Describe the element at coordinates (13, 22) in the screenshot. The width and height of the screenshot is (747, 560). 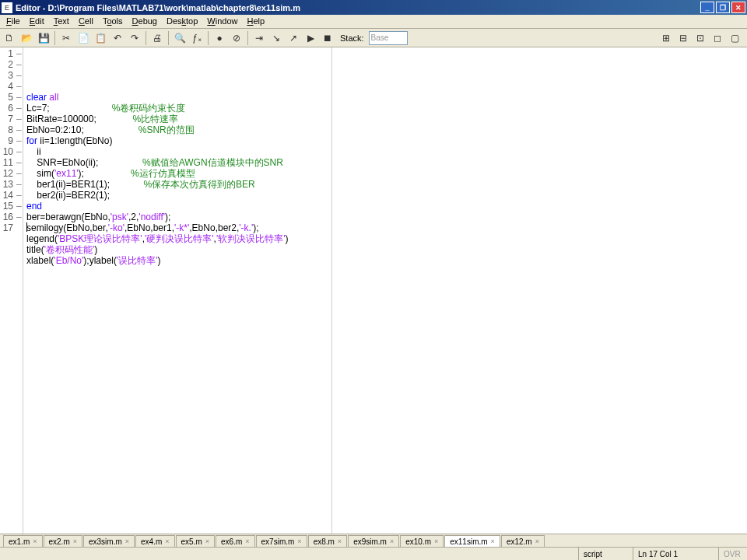
I see `menu-file: File` at that location.